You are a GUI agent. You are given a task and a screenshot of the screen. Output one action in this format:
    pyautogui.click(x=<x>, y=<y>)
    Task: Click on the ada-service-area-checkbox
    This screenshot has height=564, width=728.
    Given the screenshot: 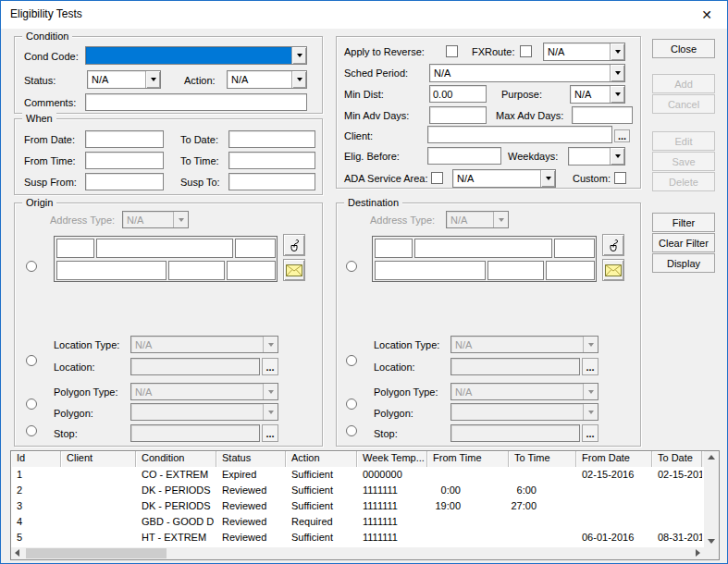 What is the action you would take?
    pyautogui.click(x=437, y=178)
    